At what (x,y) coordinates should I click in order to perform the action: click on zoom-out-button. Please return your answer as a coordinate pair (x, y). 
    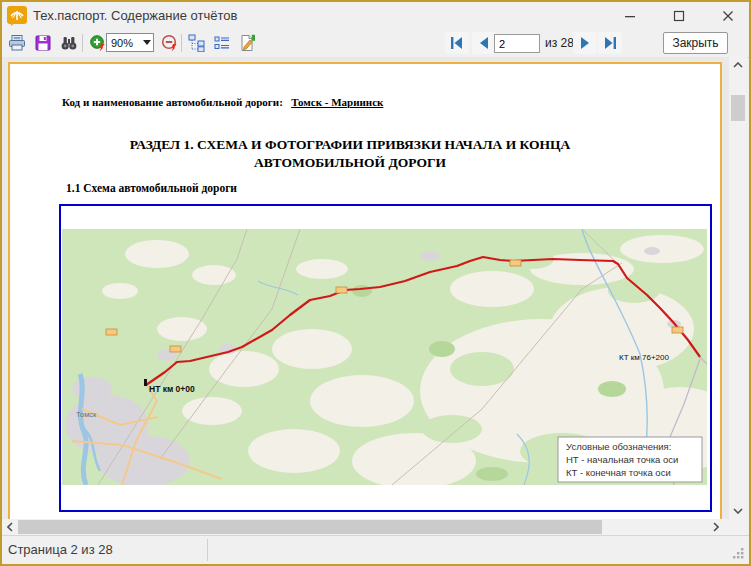
    Looking at the image, I should click on (170, 43).